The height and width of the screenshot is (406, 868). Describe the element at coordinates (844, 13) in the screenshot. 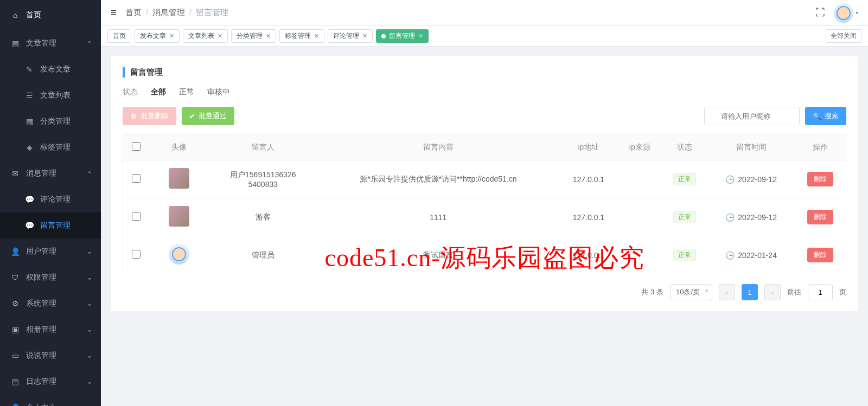

I see `avatar` at that location.